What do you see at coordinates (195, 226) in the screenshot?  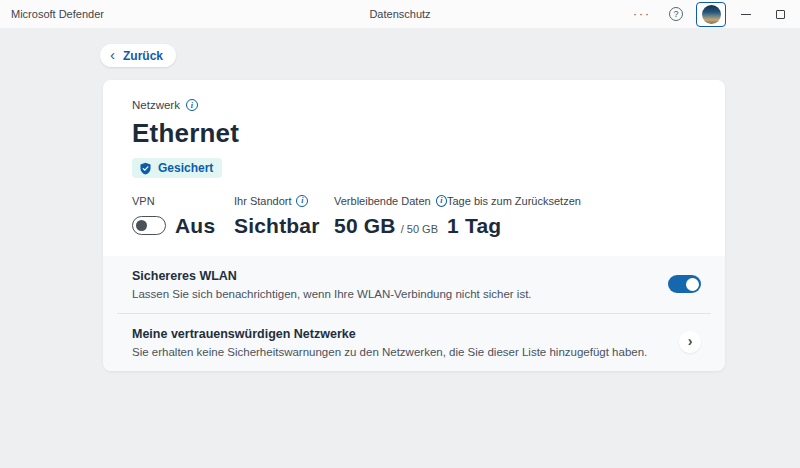 I see `stat-vpn-value: Aus` at bounding box center [195, 226].